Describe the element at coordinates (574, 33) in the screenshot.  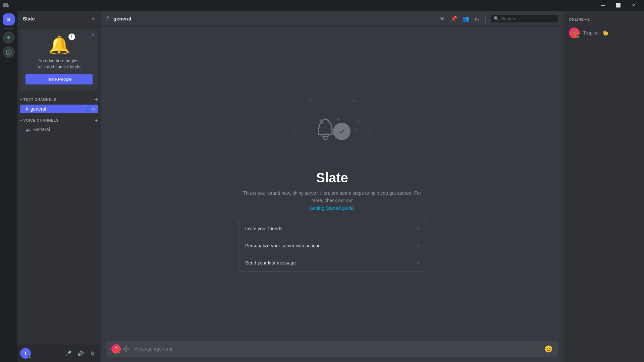
I see `member-avatar-tropical: 🌴` at that location.